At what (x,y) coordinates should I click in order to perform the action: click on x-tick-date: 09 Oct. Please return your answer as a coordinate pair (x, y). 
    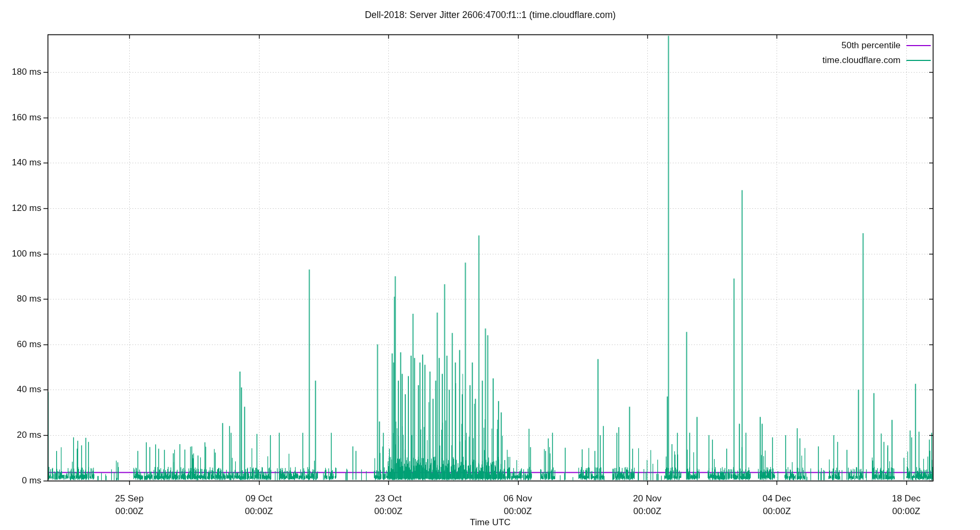
    Looking at the image, I should click on (259, 499).